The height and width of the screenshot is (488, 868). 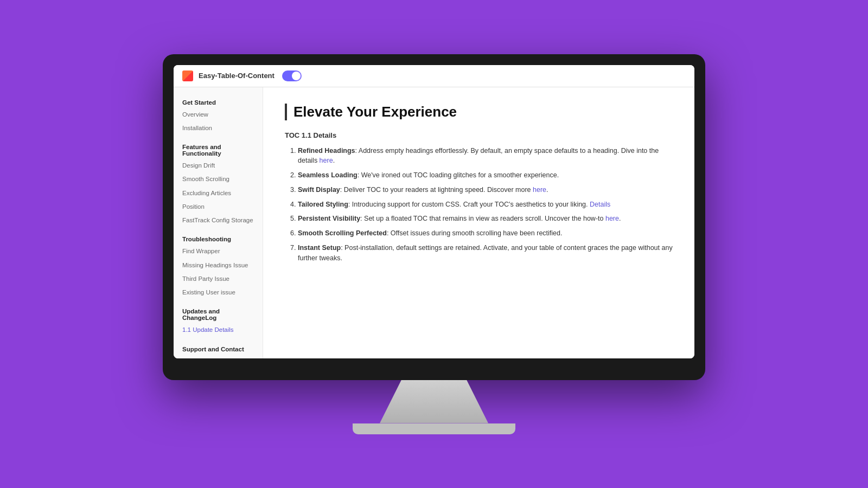 What do you see at coordinates (218, 349) in the screenshot?
I see `sidebar-section-support: Support and Contact` at bounding box center [218, 349].